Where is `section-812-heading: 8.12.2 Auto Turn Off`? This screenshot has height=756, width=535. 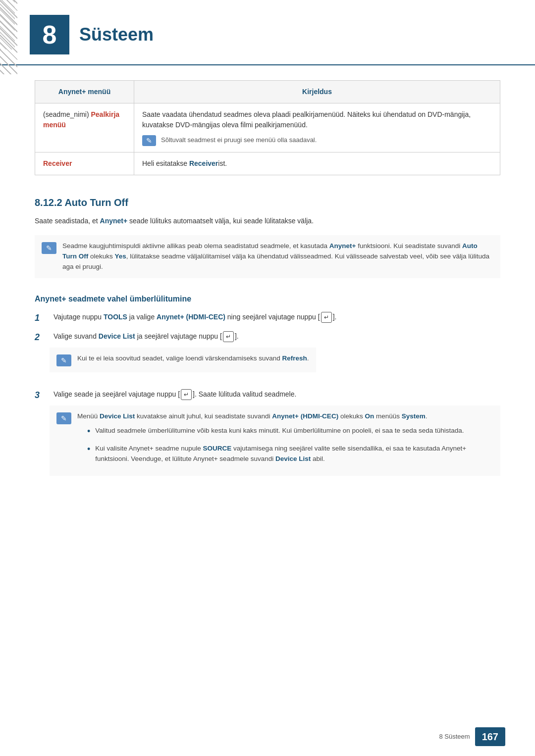
section-812-heading: 8.12.2 Auto Turn Off is located at coordinates (268, 202).